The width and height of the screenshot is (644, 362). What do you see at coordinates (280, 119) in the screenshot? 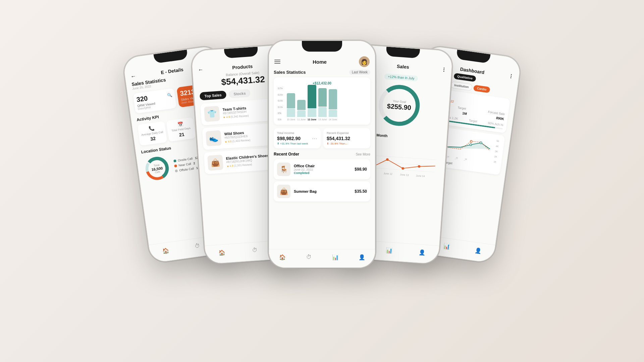
I see `p3-y6: $1k` at bounding box center [280, 119].